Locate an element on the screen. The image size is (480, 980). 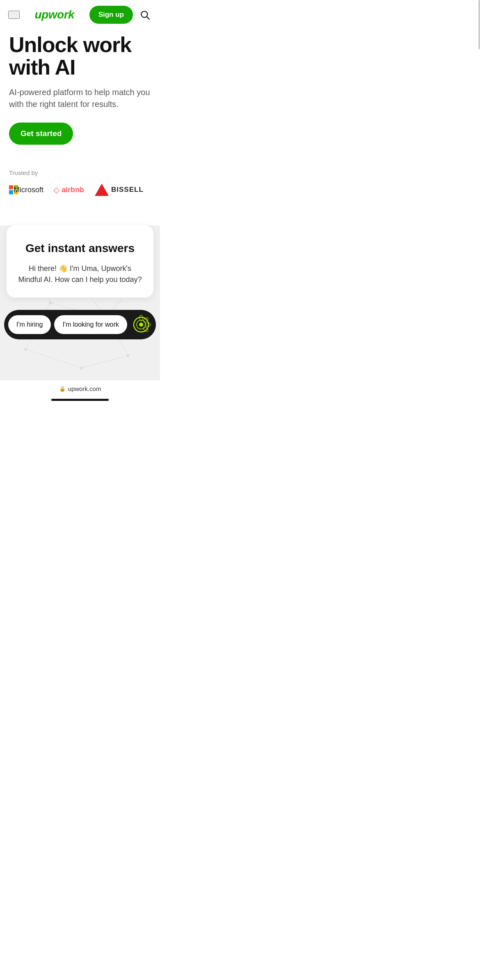
url-bar: 🔒 upwork.com is located at coordinates (80, 388).